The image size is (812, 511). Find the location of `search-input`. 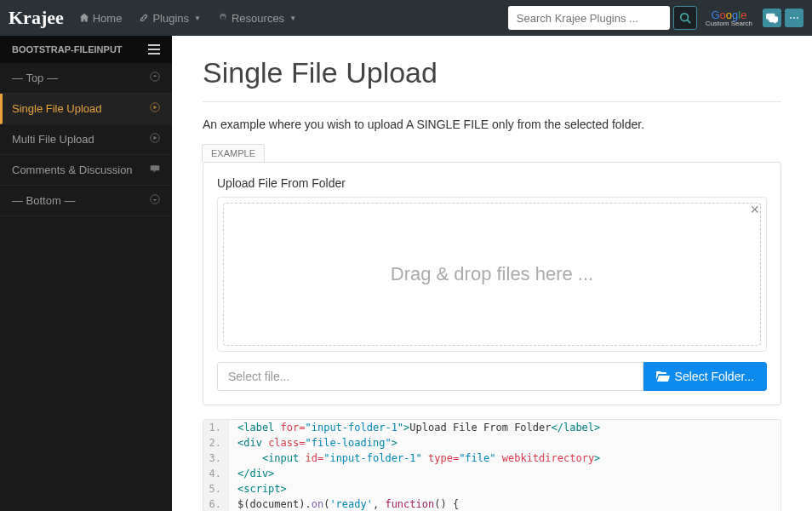

search-input is located at coordinates (589, 18).